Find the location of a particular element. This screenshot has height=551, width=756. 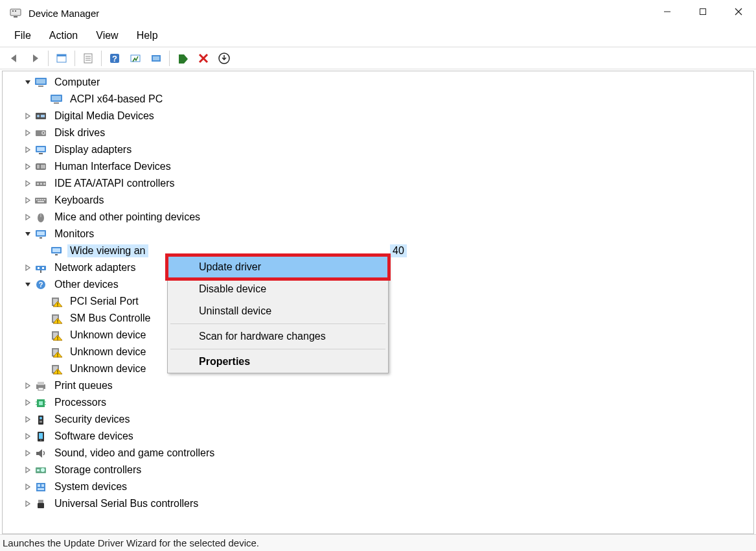

device-category: IDE ATA/ATAPI controllers is located at coordinates (378, 183).